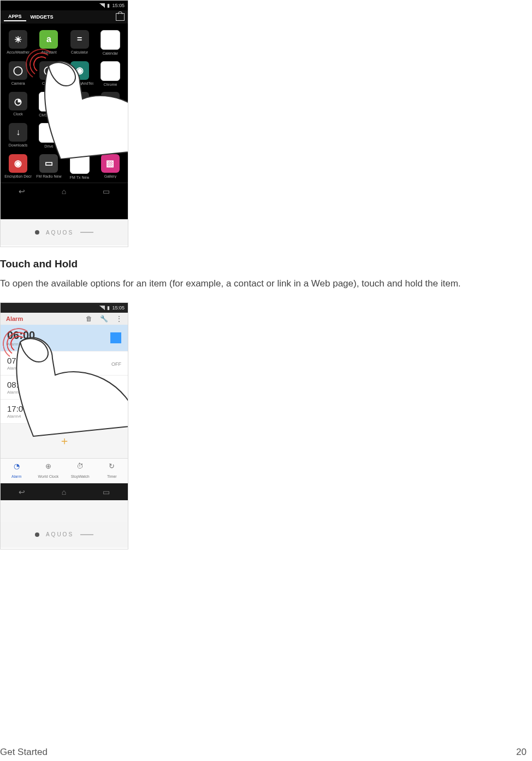 Image resolution: width=532 pixels, height=761 pixels. I want to click on trash-icon: 🗑, so click(89, 319).